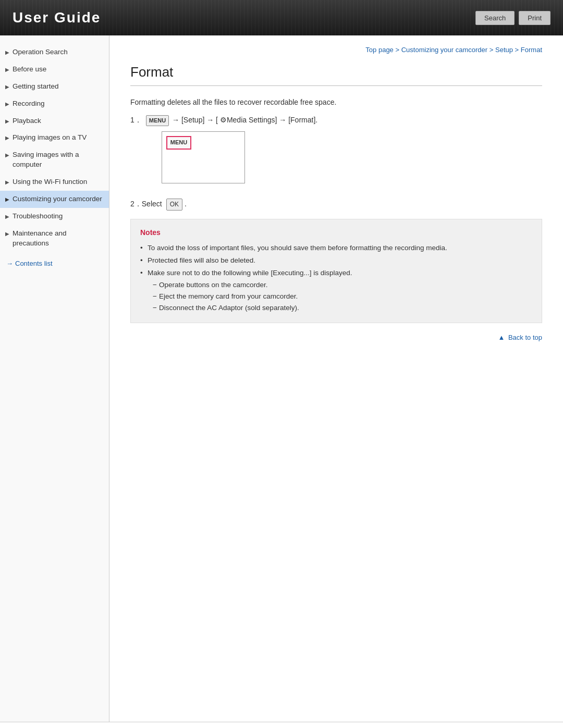 The height and width of the screenshot is (728, 563). Describe the element at coordinates (54, 138) in the screenshot. I see `sidebar-item-playing-images: ▶ Playing images on a TV` at that location.